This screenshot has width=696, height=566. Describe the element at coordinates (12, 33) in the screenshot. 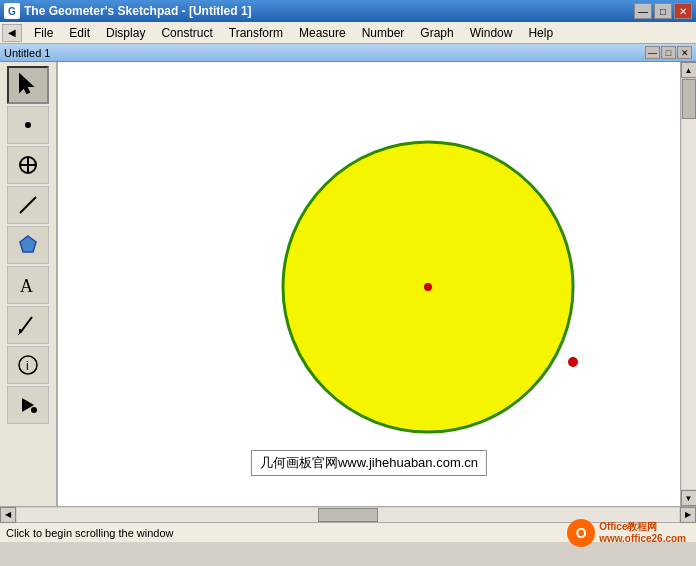

I see `menu-nav-back: ◀` at that location.